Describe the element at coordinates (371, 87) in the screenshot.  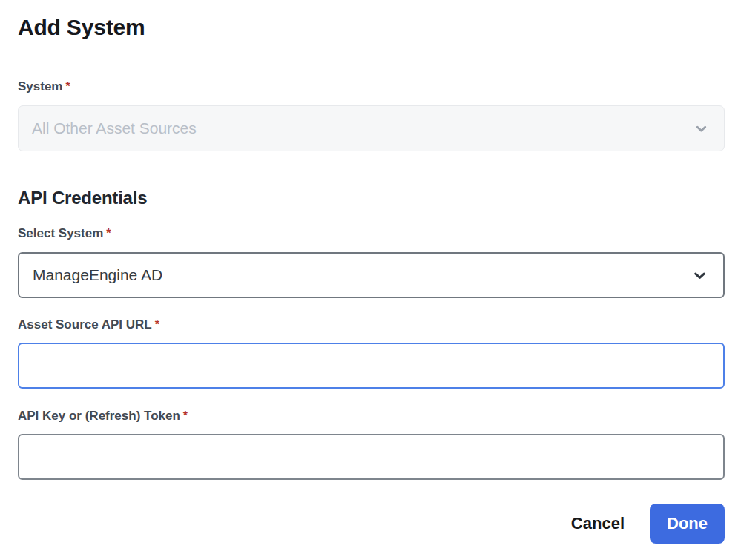
I see `system-label: System*` at that location.